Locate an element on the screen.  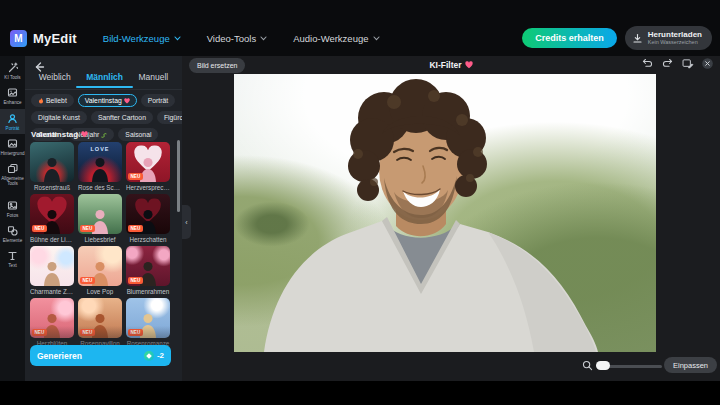
redo-icon is located at coordinates (668, 64).